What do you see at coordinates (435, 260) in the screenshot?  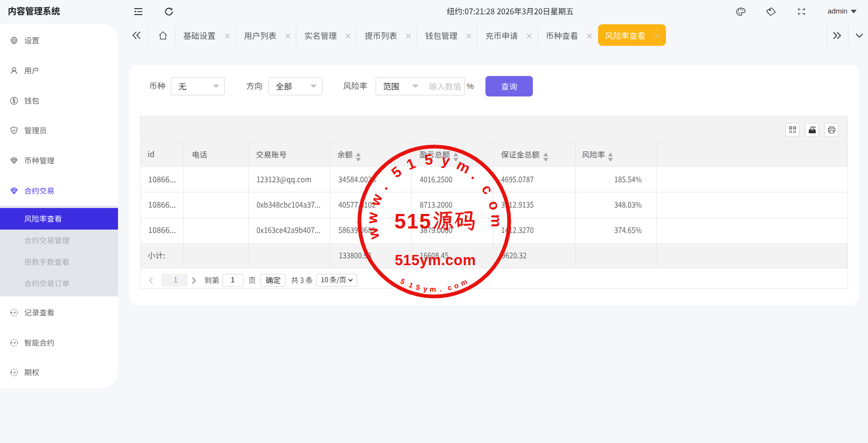 I see `svg-text: 515ym.com` at bounding box center [435, 260].